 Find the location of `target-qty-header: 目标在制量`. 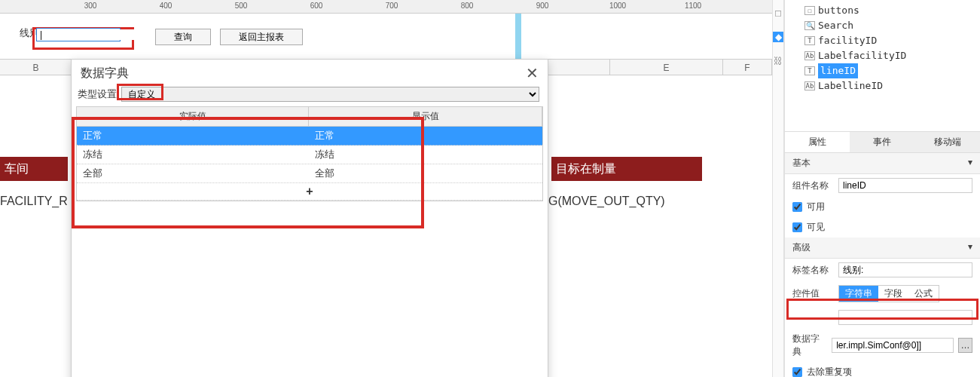

target-qty-header: 目标在制量 is located at coordinates (627, 169).